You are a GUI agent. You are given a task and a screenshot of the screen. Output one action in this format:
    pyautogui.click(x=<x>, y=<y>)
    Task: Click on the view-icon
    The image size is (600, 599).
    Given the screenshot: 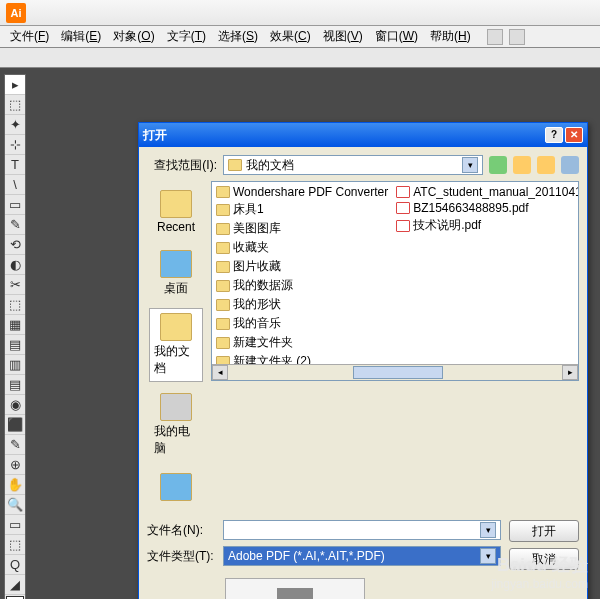 What is the action you would take?
    pyautogui.click(x=570, y=165)
    